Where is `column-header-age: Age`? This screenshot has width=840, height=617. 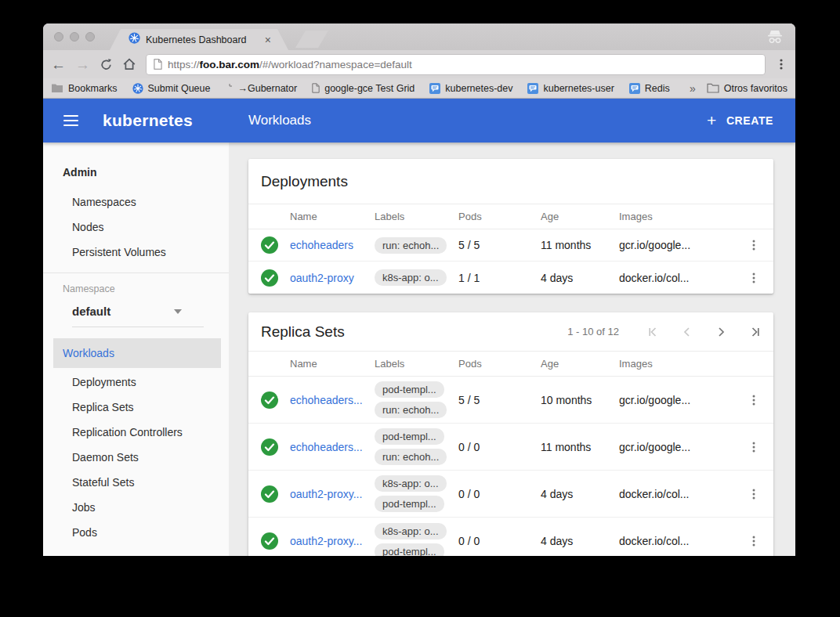
column-header-age: Age is located at coordinates (580, 216).